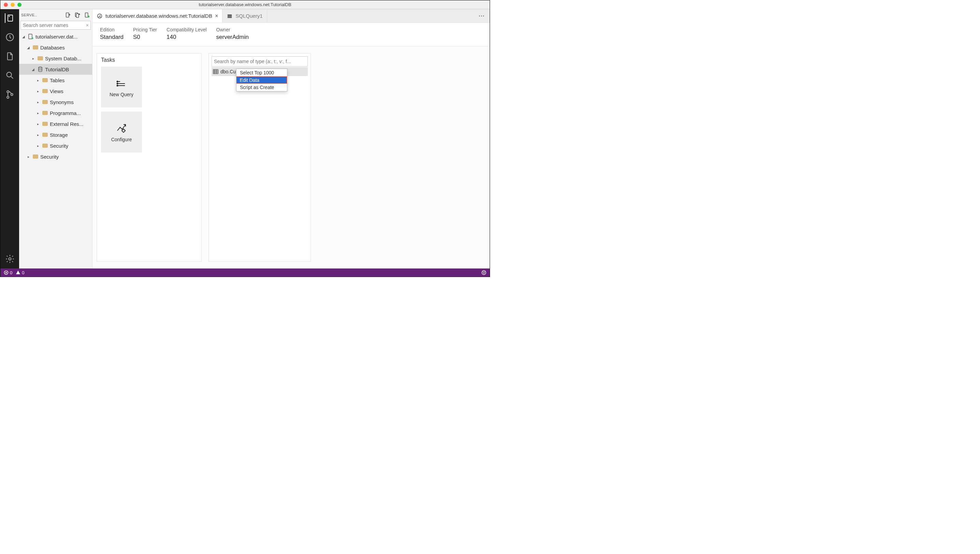 This screenshot has height=554, width=980. What do you see at coordinates (233, 30) in the screenshot?
I see `db-info-label: Owner` at bounding box center [233, 30].